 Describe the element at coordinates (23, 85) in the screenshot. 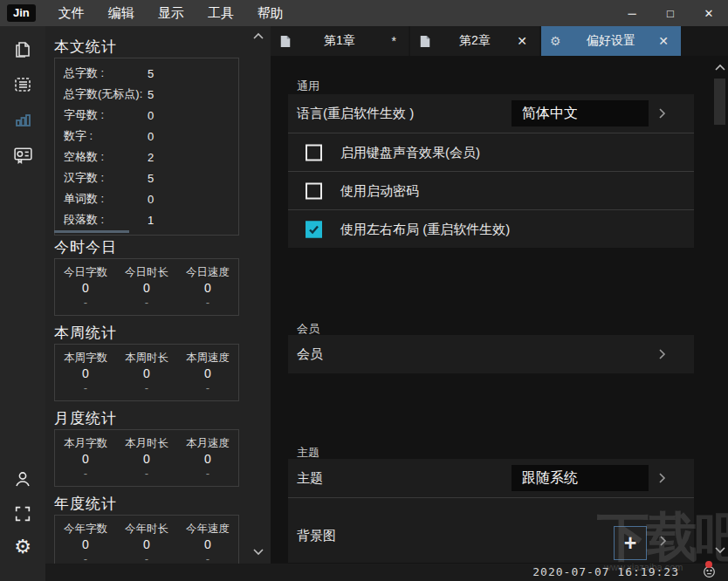

I see `outline-list-icon` at that location.